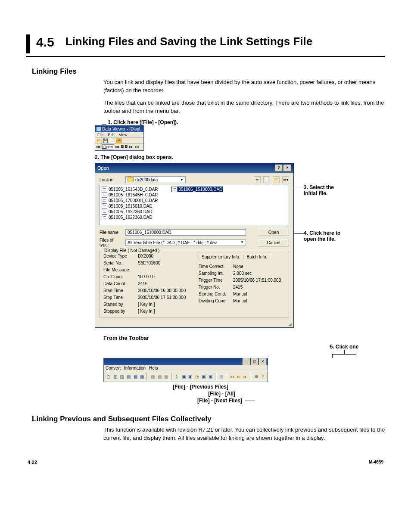 This screenshot has height=532, width=411. I want to click on dialog-titlebar: Open ? ×, so click(194, 168).